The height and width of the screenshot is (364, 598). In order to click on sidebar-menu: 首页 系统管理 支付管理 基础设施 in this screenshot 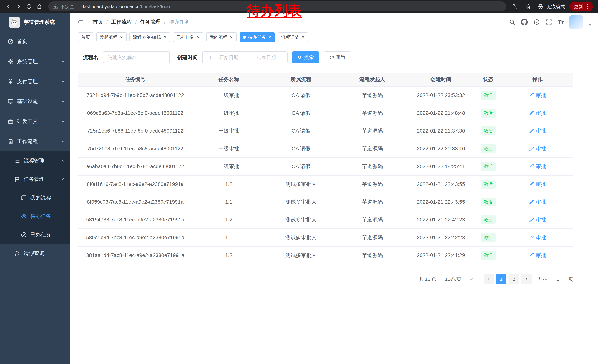, I will do `click(35, 147)`.